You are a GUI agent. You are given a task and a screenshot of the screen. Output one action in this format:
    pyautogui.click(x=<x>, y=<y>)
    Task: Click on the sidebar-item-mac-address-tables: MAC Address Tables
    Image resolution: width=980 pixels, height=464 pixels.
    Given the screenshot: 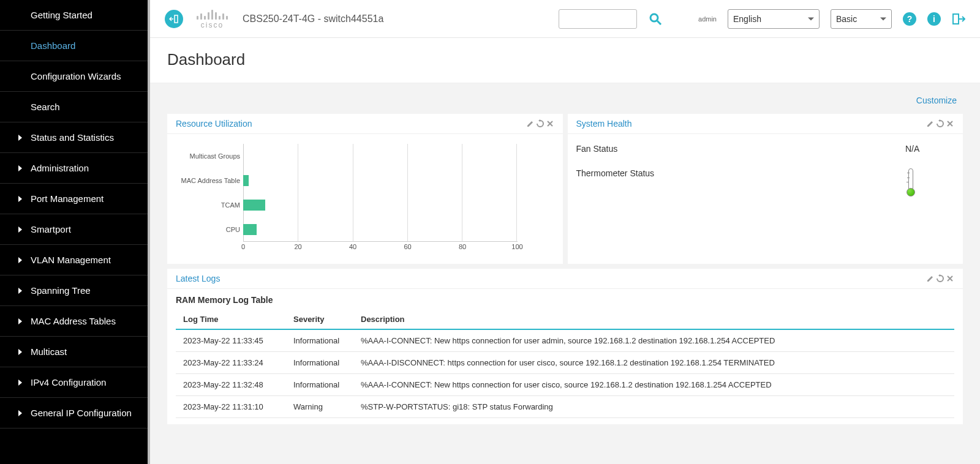 What is the action you would take?
    pyautogui.click(x=74, y=321)
    